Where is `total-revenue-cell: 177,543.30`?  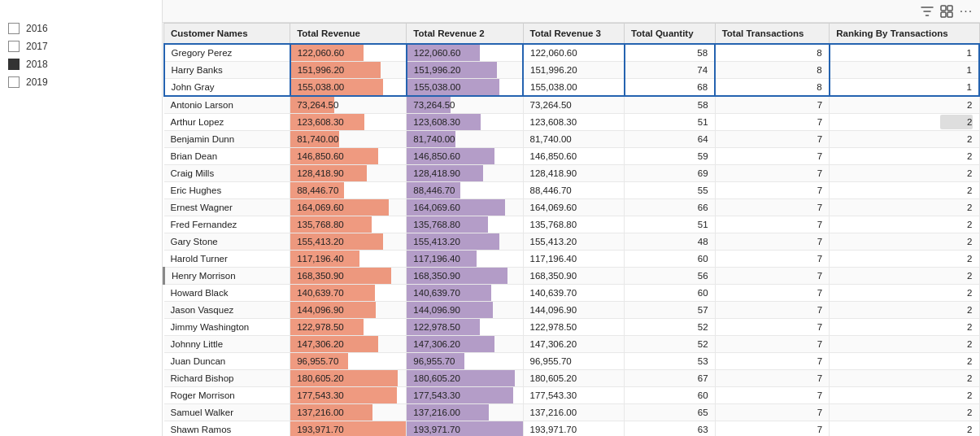
total-revenue-cell: 177,543.30 is located at coordinates (348, 395).